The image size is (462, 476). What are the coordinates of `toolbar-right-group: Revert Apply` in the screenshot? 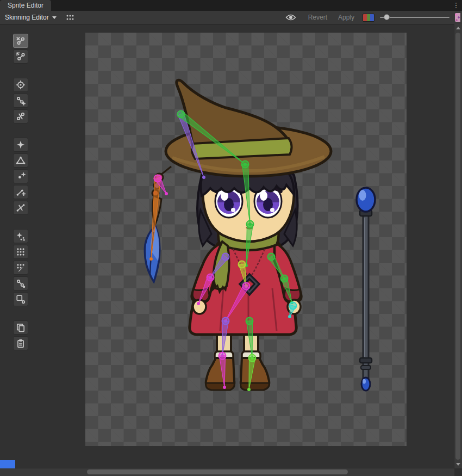 It's located at (372, 17).